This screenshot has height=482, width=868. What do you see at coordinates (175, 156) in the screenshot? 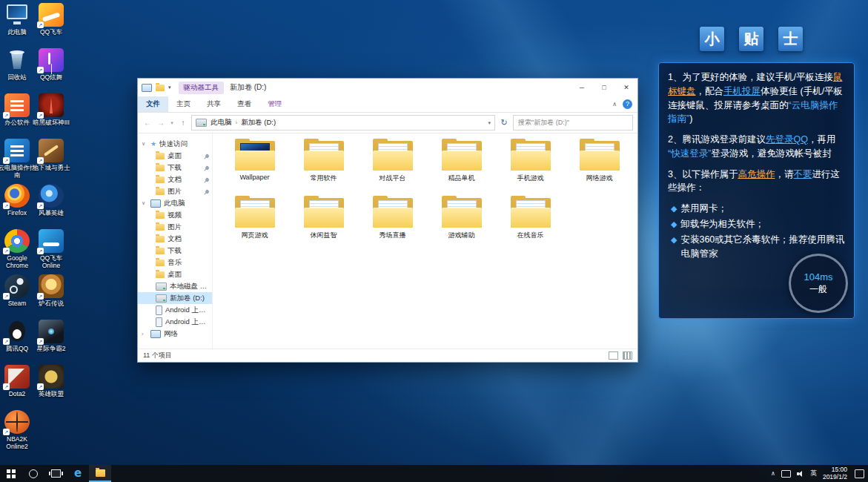
I see `nav-item-desktop: 桌面` at bounding box center [175, 156].